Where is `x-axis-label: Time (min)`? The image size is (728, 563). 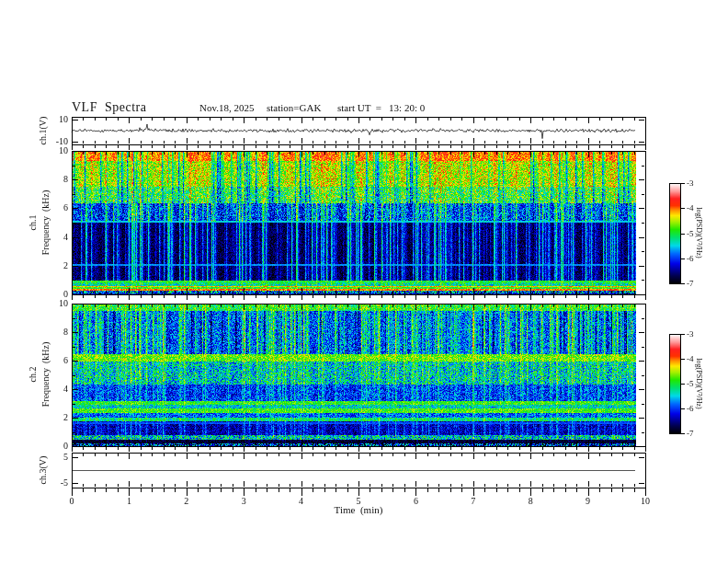 x-axis-label: Time (min) is located at coordinates (358, 510).